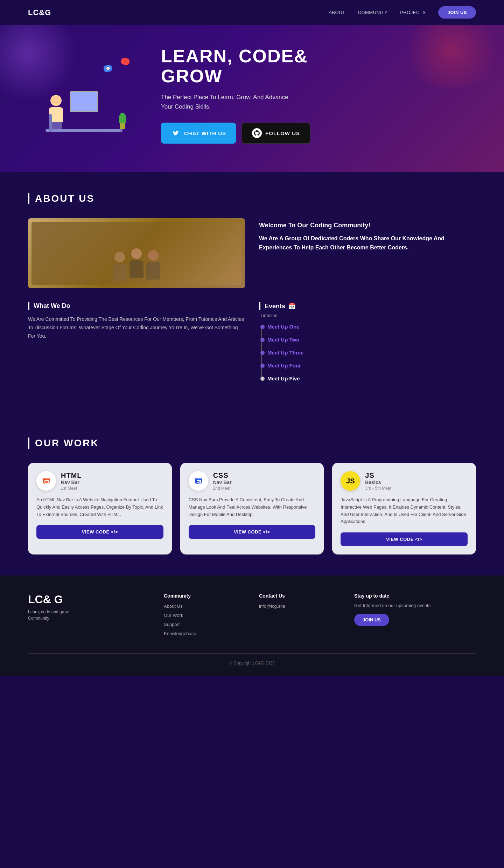  Describe the element at coordinates (372, 378) in the screenshot. I see `timeline-item-5: Meet Up Five` at that location.